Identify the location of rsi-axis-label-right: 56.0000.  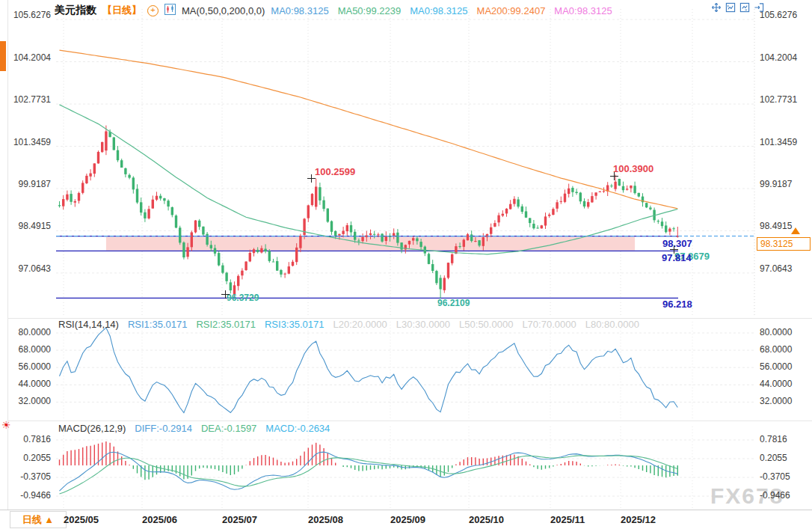
(776, 367).